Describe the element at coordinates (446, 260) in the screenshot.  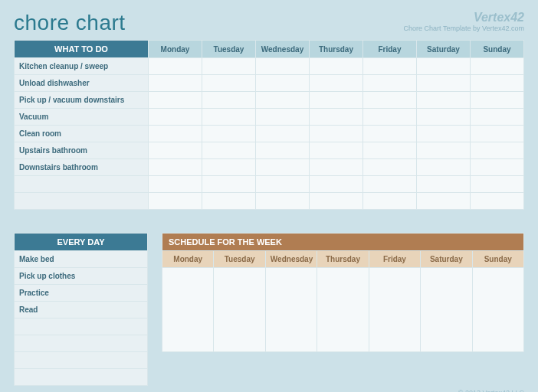
I see `day-header: Saturday` at that location.